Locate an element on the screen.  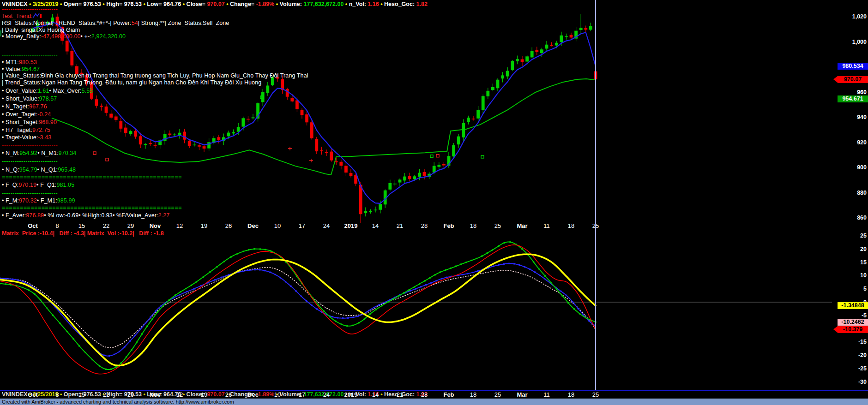
overlay-line: • Over_Value:1.61• Max_Over:5.55 is located at coordinates (47, 91).